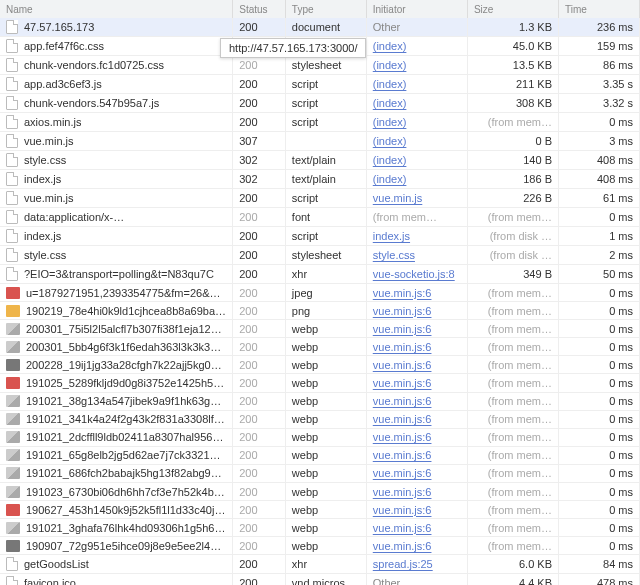 The image size is (640, 585). Describe the element at coordinates (416, 9) in the screenshot. I see `header-initiator: Initiator` at that location.